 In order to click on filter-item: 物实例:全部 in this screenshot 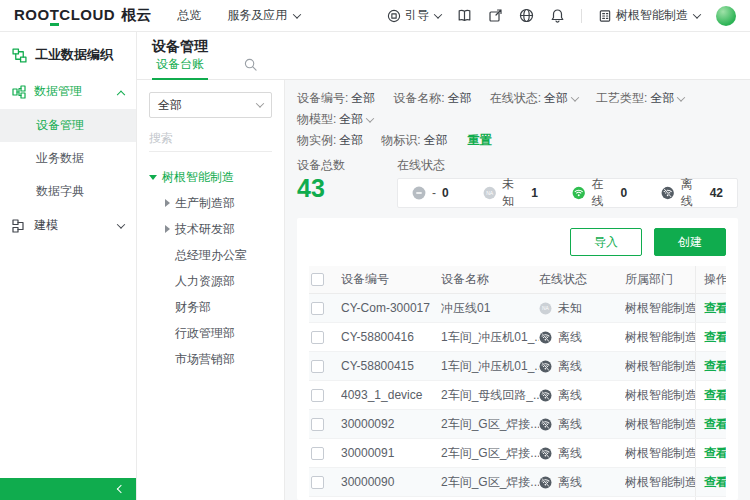, I will do `click(330, 140)`.